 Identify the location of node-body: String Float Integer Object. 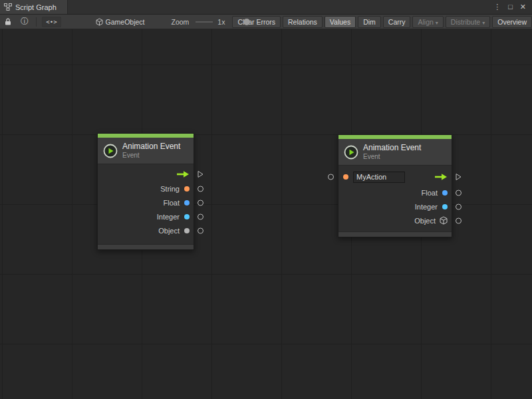
(146, 204).